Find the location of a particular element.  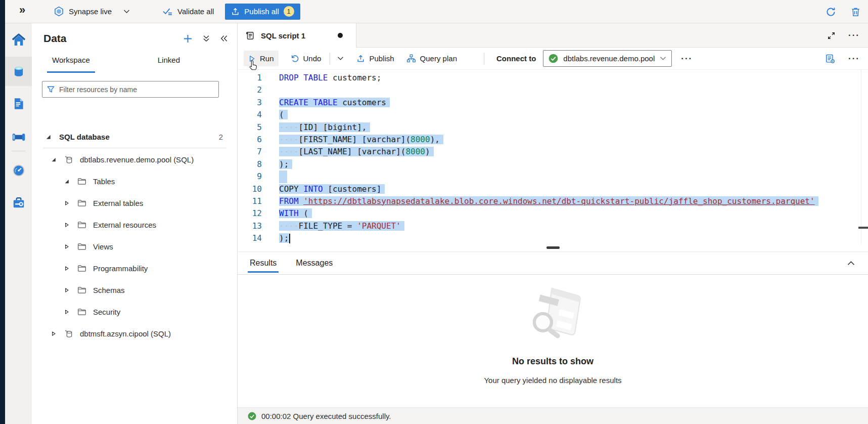

discard-trash-icon is located at coordinates (855, 12).